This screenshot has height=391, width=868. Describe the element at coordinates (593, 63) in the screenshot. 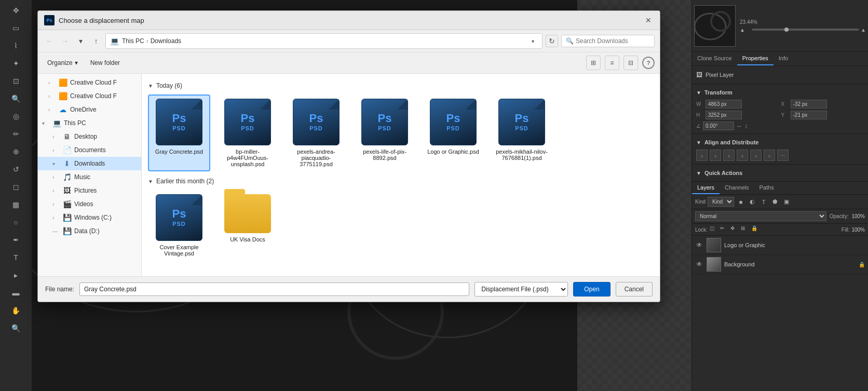

I see `view-large-icons-button: ⊞` at that location.